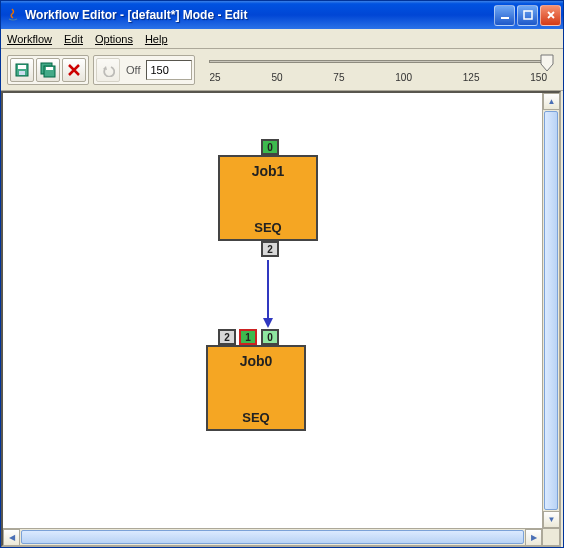 This screenshot has height=548, width=564. What do you see at coordinates (144, 70) in the screenshot?
I see `toolbar-group-edit: Off` at bounding box center [144, 70].